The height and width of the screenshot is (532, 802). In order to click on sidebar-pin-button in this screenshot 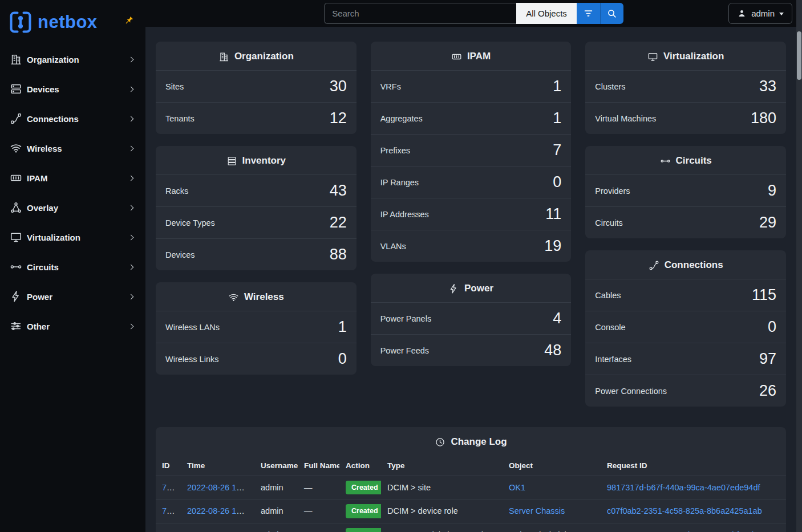, I will do `click(129, 21)`.